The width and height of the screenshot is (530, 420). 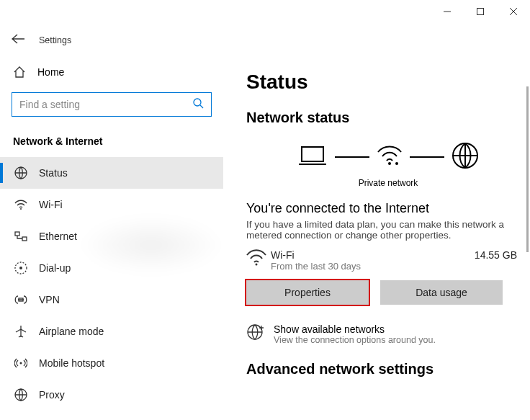 I want to click on network-diagram, so click(x=388, y=157).